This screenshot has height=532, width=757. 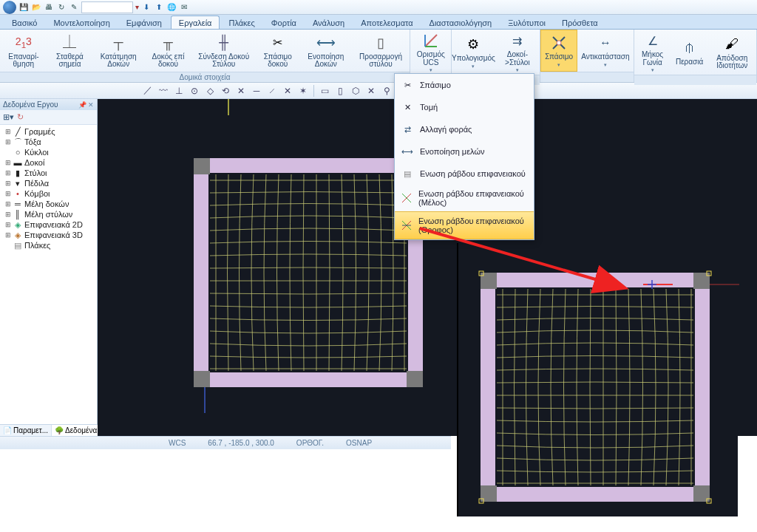 I want to click on dd-reverse: ⇄Αλλαγή φοράς, so click(x=464, y=129).